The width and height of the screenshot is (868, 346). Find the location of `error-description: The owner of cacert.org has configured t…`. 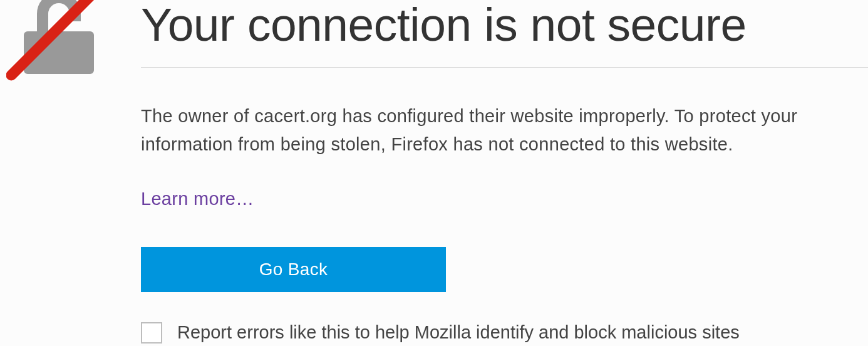

error-description: The owner of cacert.org has configured t… is located at coordinates (505, 130).